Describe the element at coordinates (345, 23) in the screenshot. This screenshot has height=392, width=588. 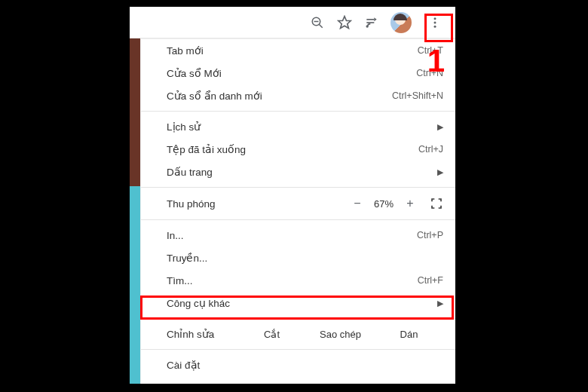
I see `star-icon` at that location.